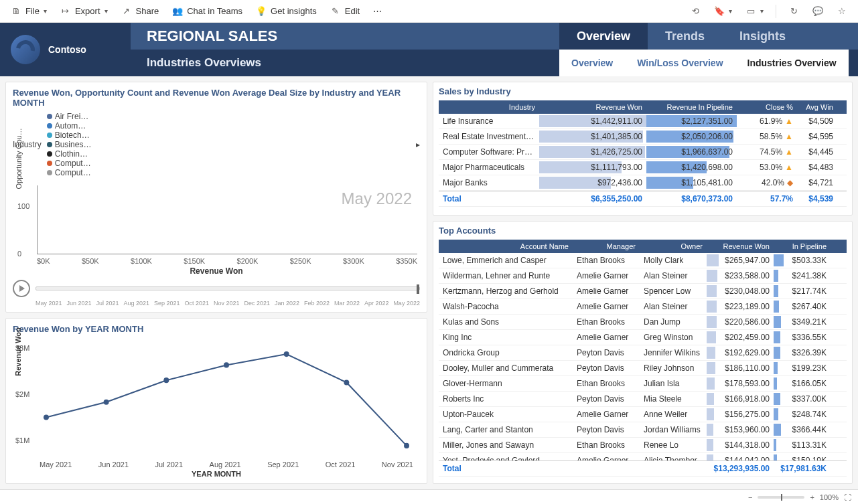 The height and width of the screenshot is (504, 858). What do you see at coordinates (603, 36) in the screenshot?
I see `tab-overview: Overview` at bounding box center [603, 36].